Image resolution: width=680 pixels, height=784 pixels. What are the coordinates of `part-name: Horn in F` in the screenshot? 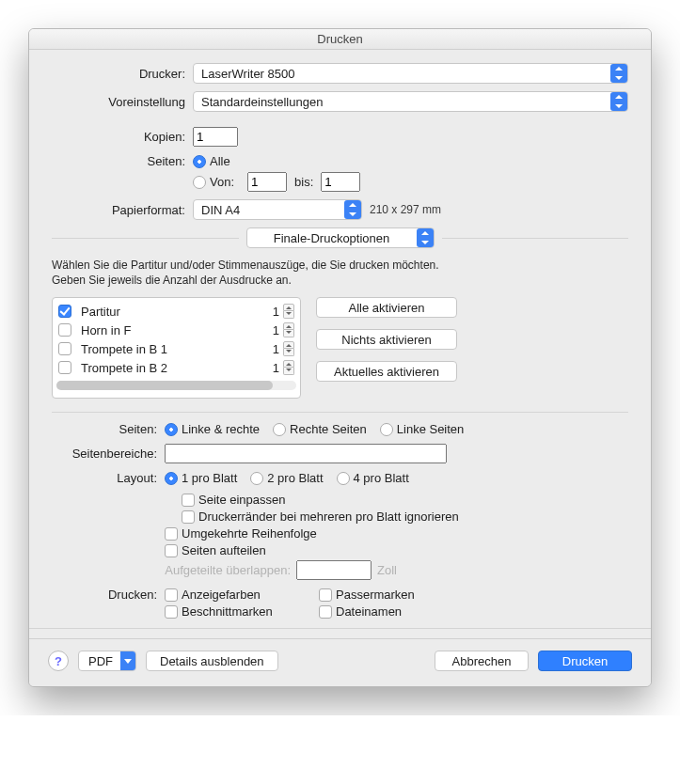 It's located at (171, 331).